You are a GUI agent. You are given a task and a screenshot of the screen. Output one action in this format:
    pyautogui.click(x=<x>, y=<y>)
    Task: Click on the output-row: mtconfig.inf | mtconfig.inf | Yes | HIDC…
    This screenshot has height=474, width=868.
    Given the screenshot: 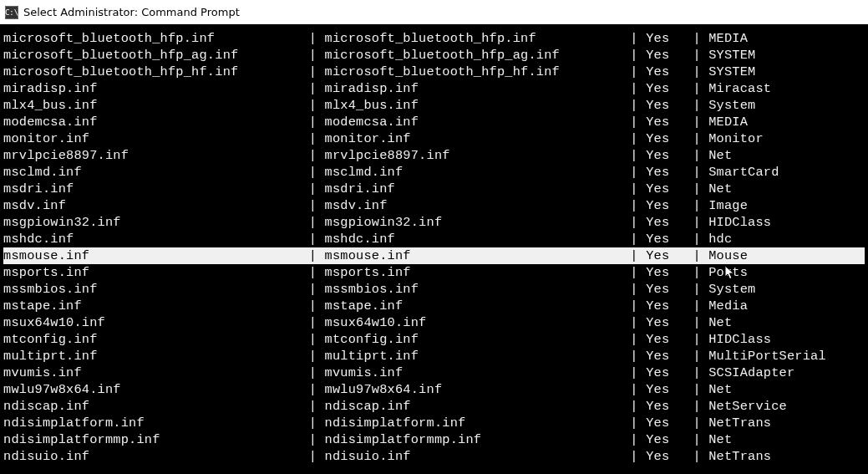 What is the action you would take?
    pyautogui.click(x=434, y=339)
    